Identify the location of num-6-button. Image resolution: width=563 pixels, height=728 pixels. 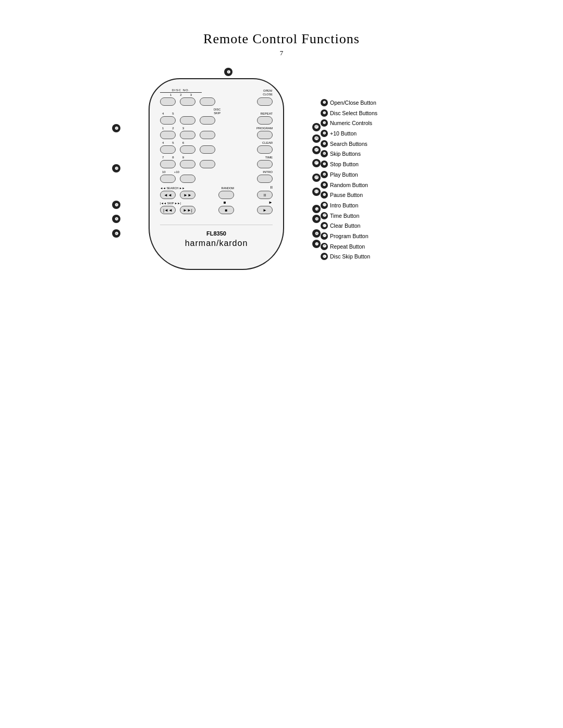
(207, 150).